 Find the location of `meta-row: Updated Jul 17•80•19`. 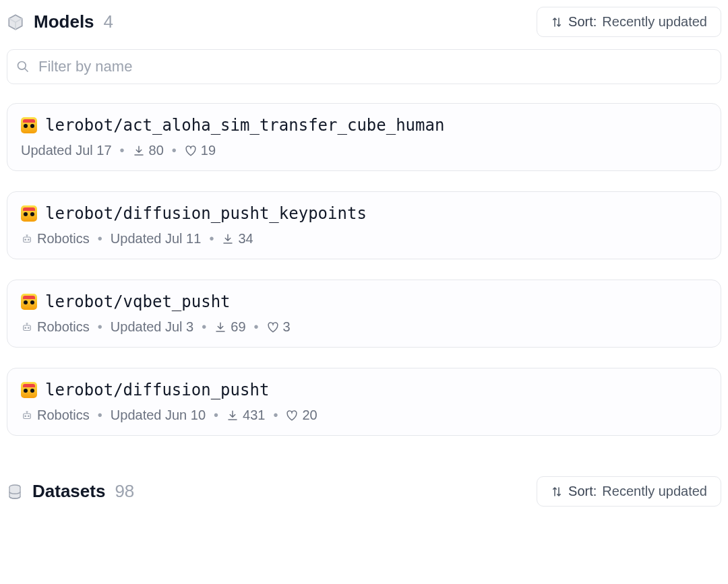

meta-row: Updated Jul 17•80•19 is located at coordinates (364, 151).